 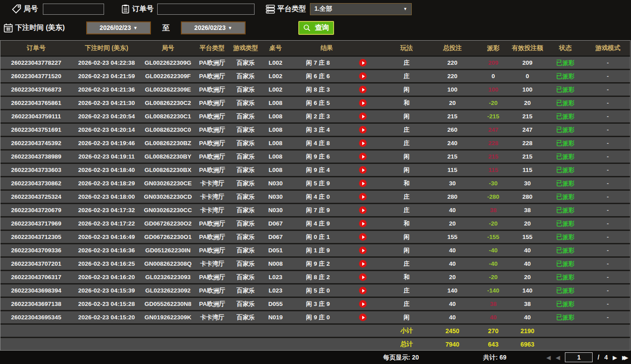 What do you see at coordinates (493, 277) in the screenshot?
I see `payout-cell: -20` at bounding box center [493, 277].